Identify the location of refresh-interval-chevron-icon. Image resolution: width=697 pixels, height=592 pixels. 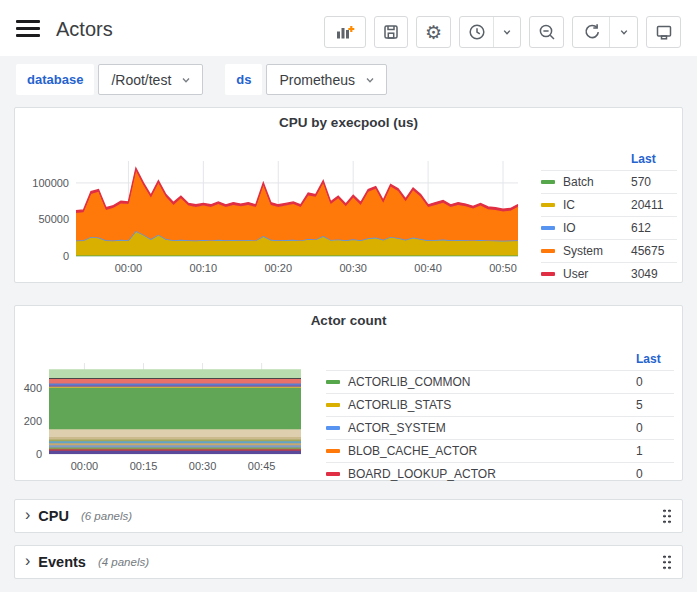
(623, 32).